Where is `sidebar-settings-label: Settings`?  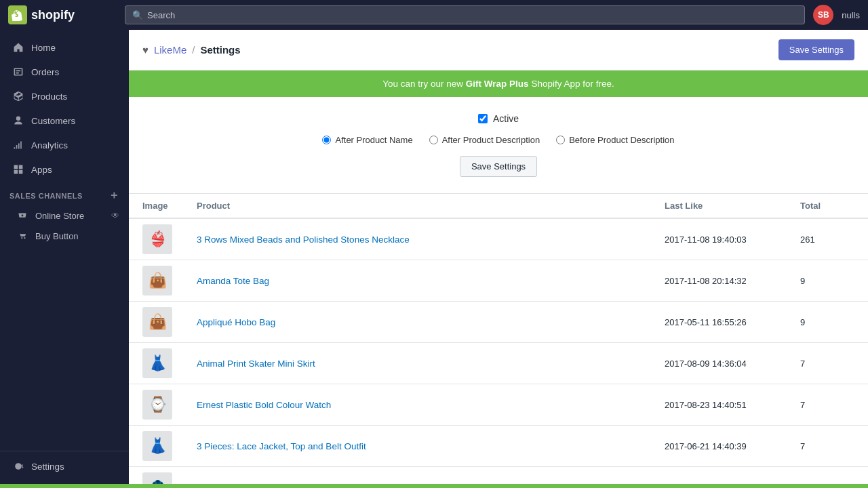
sidebar-settings-label: Settings is located at coordinates (47, 466).